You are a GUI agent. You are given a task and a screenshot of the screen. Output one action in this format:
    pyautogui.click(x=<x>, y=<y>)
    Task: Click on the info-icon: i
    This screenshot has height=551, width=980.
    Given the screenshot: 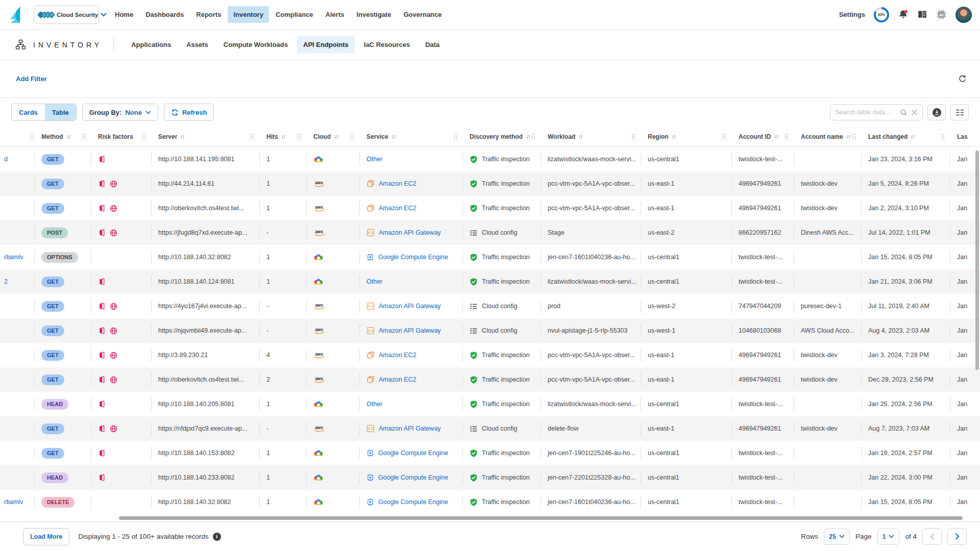 What is the action you would take?
    pyautogui.click(x=217, y=537)
    